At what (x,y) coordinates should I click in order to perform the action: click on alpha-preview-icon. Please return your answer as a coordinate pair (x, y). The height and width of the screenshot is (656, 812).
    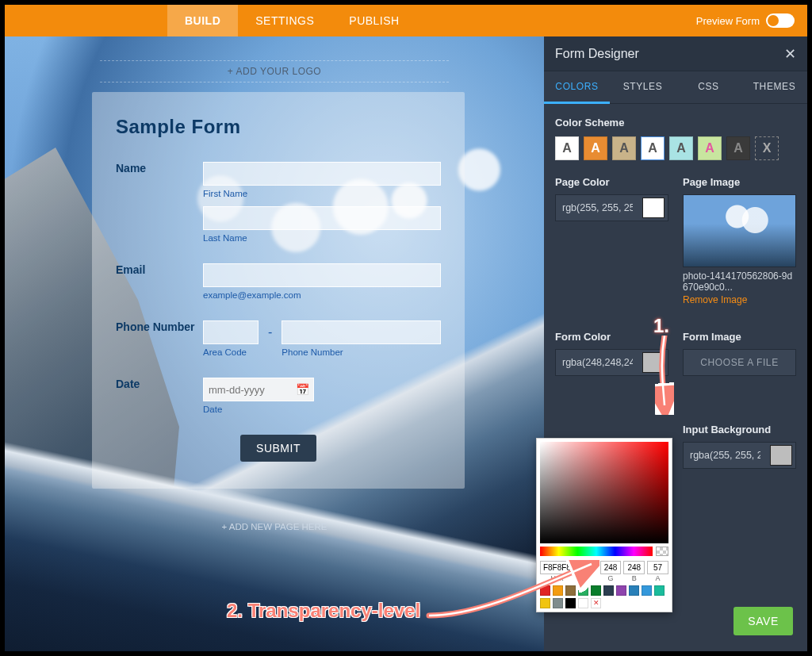
    Looking at the image, I should click on (662, 551).